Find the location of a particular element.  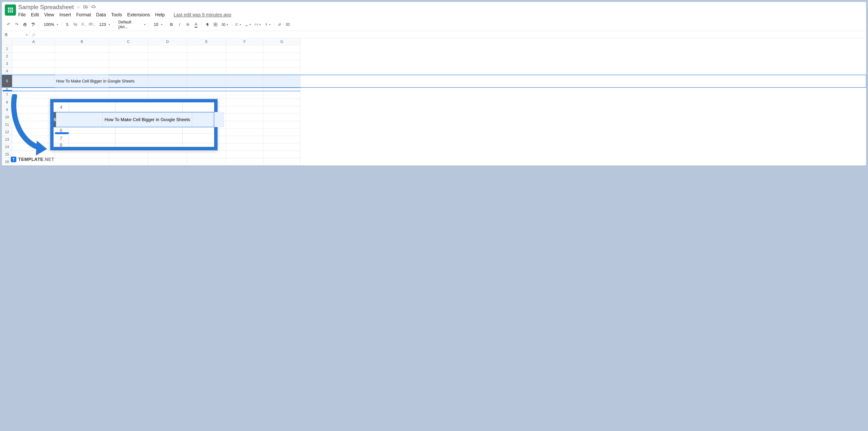

overlay-row-header: 7 is located at coordinates (61, 138).